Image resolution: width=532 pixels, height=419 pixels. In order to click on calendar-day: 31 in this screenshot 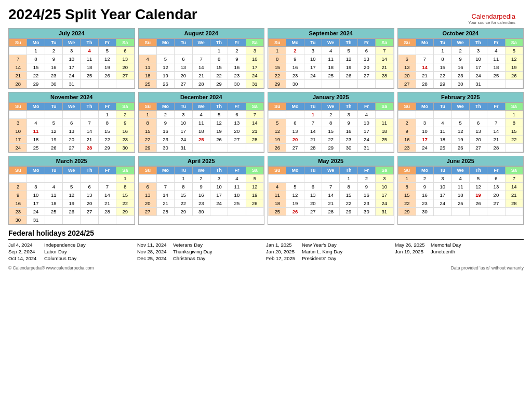, I will do `click(384, 212)`.